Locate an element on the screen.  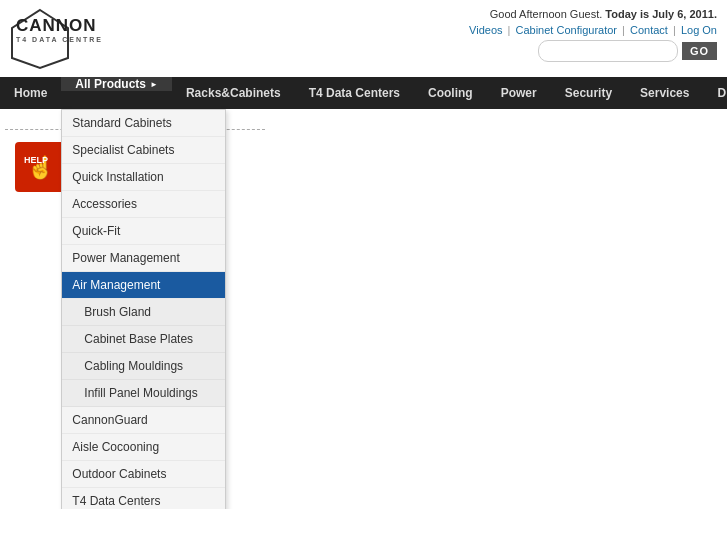
cabinet-configurator-link: Cabinet Configurator is located at coordinates (567, 30).